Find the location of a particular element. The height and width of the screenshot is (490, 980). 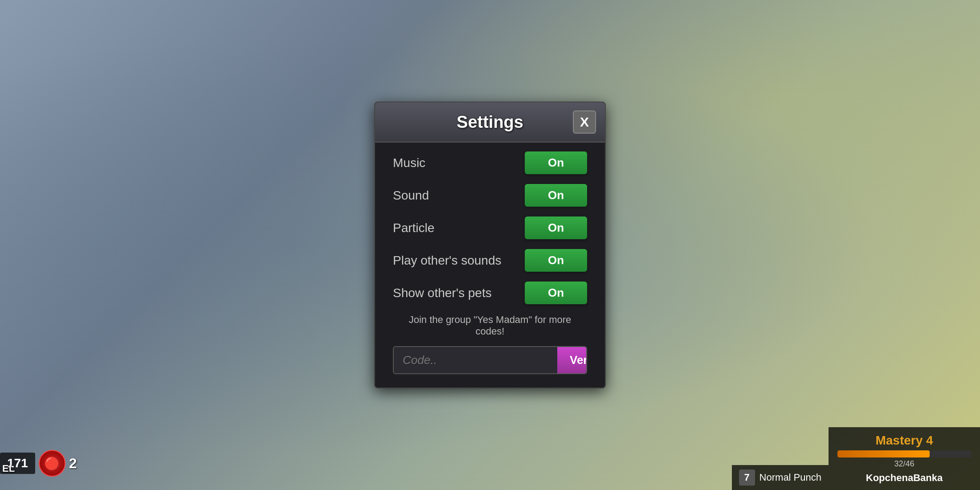

particle-toggle: On is located at coordinates (556, 228).